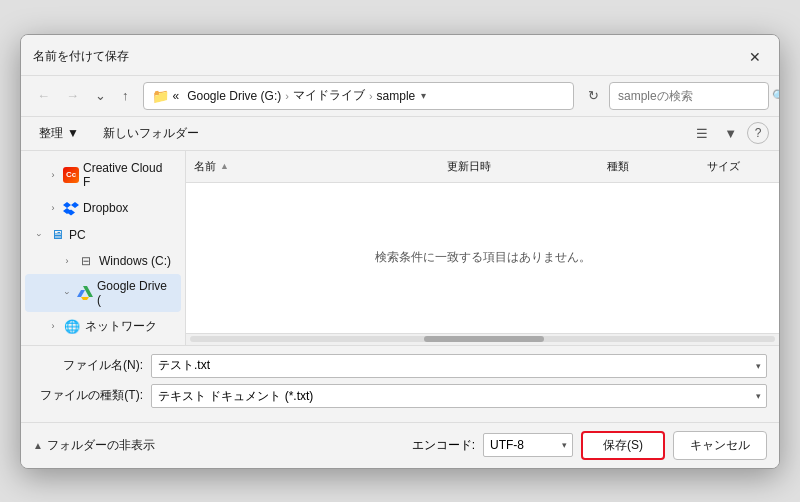 Image resolution: width=800 pixels, height=502 pixels. Describe the element at coordinates (103, 208) in the screenshot. I see `sidebar-item-dropbox: › Dropbox` at that location.